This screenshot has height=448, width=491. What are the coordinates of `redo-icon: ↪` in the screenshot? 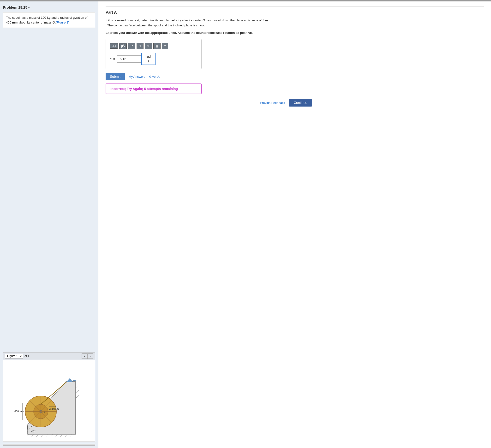 It's located at (140, 46).